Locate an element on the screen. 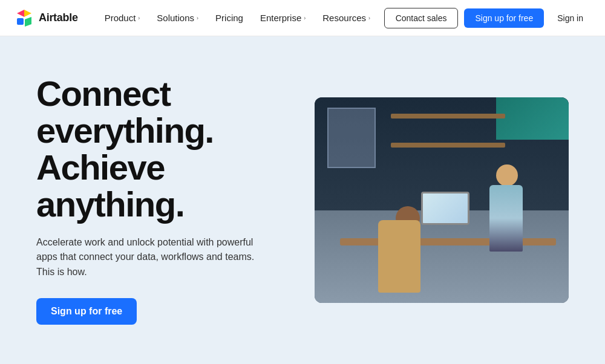  scene-teal-accent is located at coordinates (532, 119).